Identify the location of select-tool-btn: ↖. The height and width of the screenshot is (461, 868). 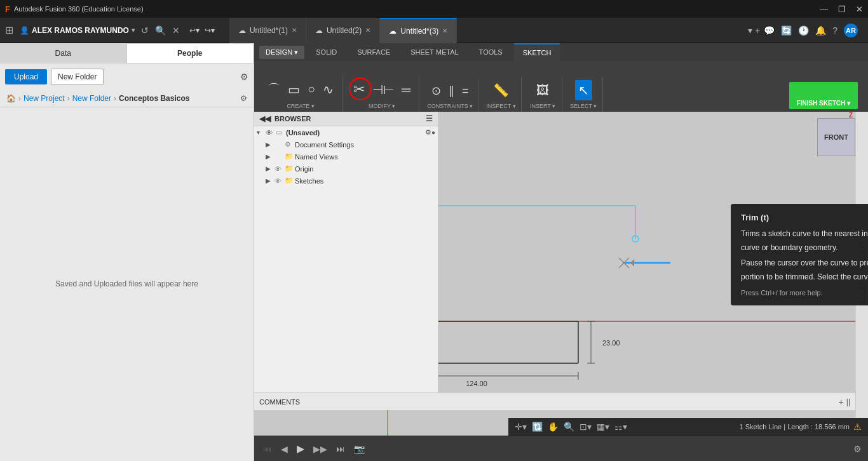
(583, 90).